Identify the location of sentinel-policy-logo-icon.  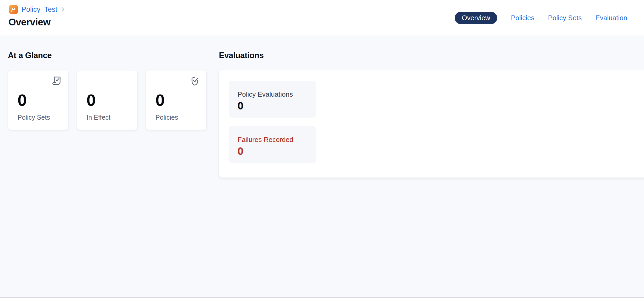
(13, 9).